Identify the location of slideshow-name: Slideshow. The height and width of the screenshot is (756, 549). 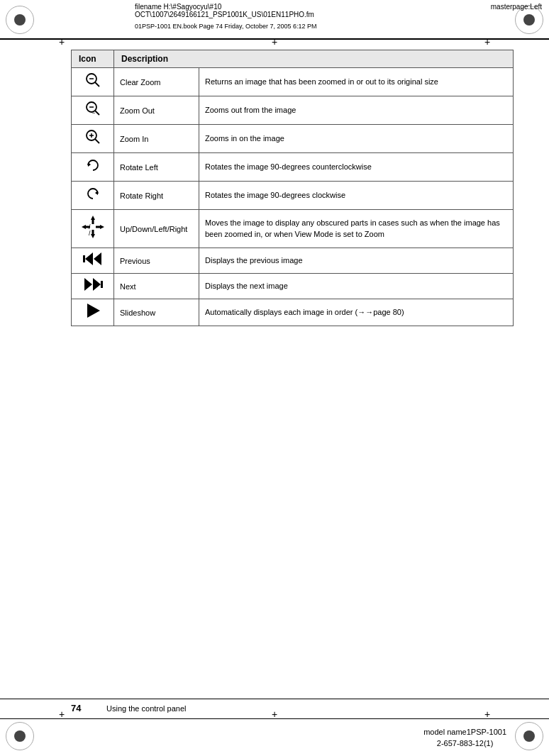
(157, 313).